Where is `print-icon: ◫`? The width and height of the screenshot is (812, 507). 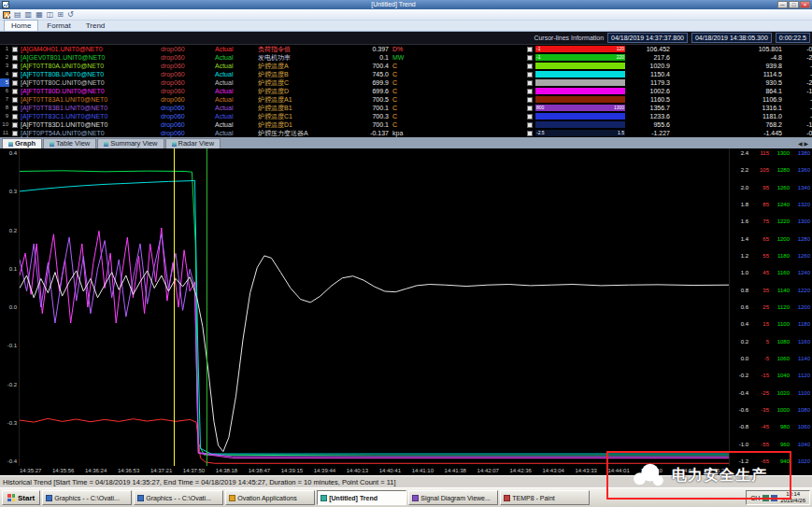 print-icon: ◫ is located at coordinates (50, 15).